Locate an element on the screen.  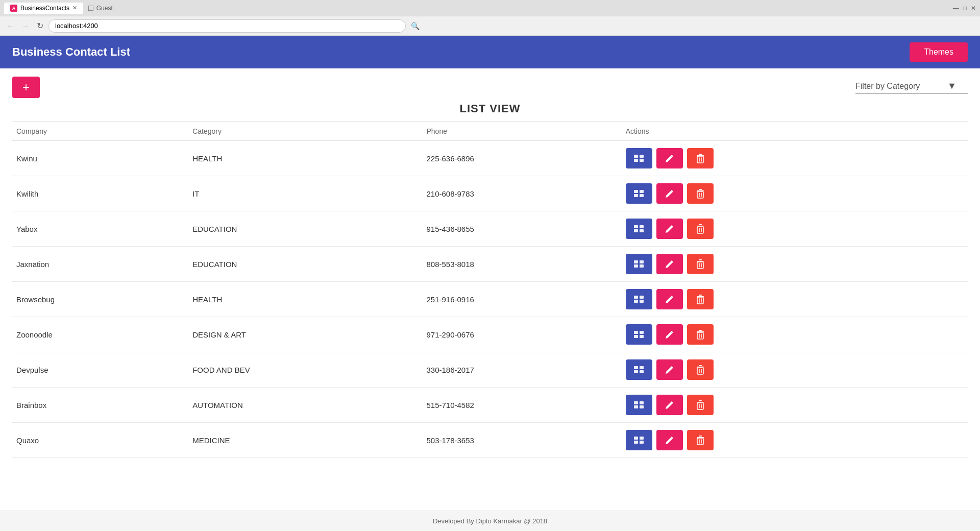
cell-company: Browsebug is located at coordinates (102, 299).